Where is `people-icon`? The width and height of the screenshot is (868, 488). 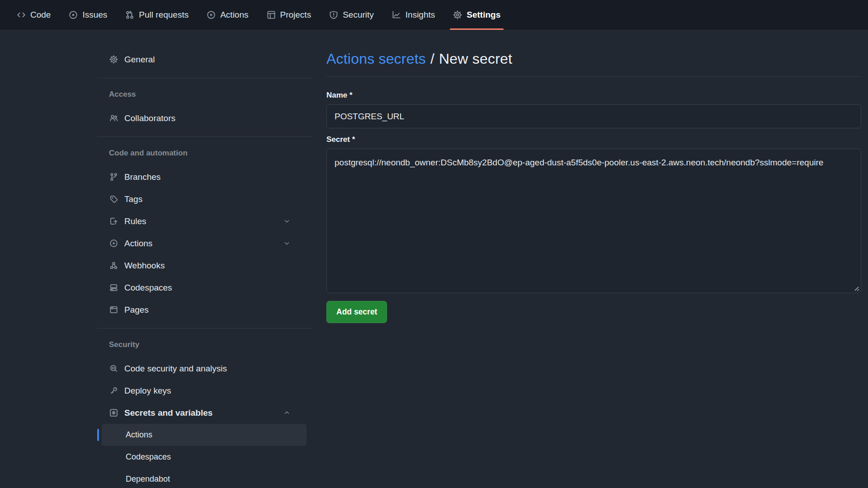 people-icon is located at coordinates (114, 118).